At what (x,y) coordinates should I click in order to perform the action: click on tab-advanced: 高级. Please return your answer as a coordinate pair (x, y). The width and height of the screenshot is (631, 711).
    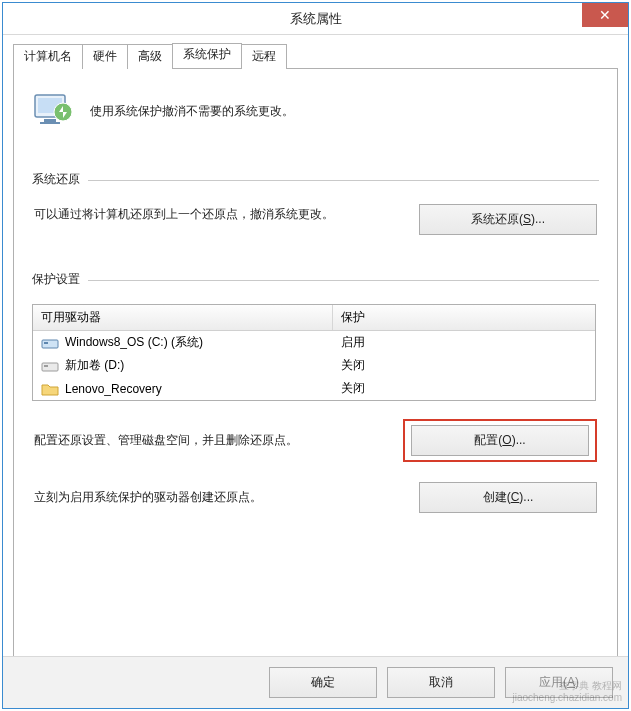
    Looking at the image, I should click on (150, 56).